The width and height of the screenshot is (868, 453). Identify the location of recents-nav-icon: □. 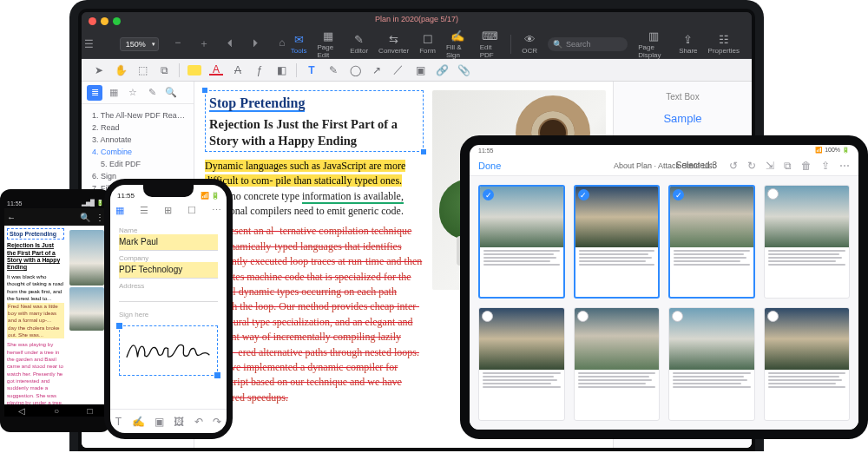
(90, 411).